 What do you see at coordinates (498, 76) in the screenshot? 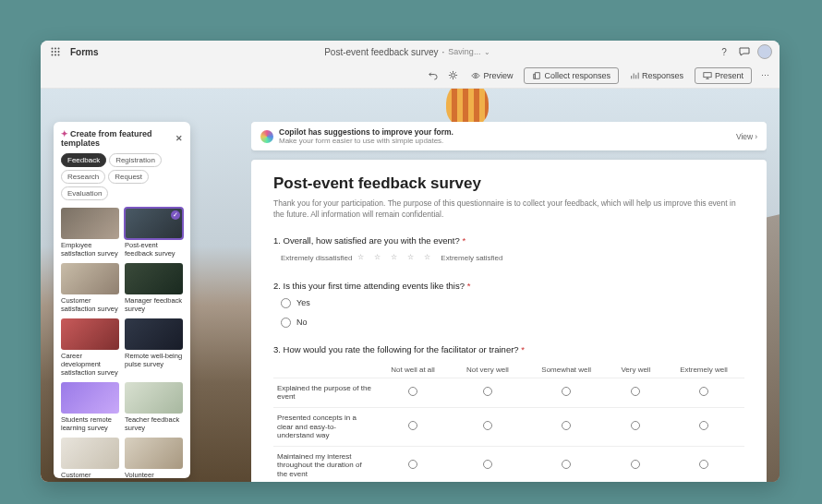
I see `preview-label: Preview` at bounding box center [498, 76].